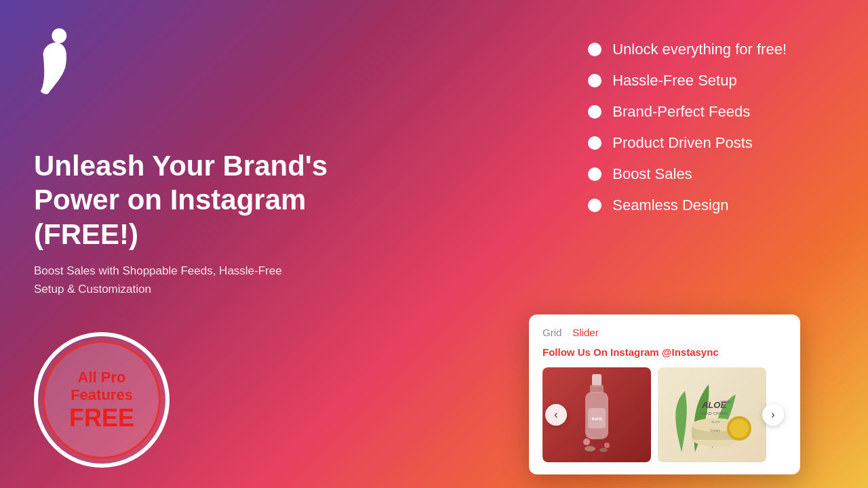 This screenshot has height=488, width=868. Describe the element at coordinates (688, 112) in the screenshot. I see `feature-item-2: Brand-Perfect Feeds` at that location.